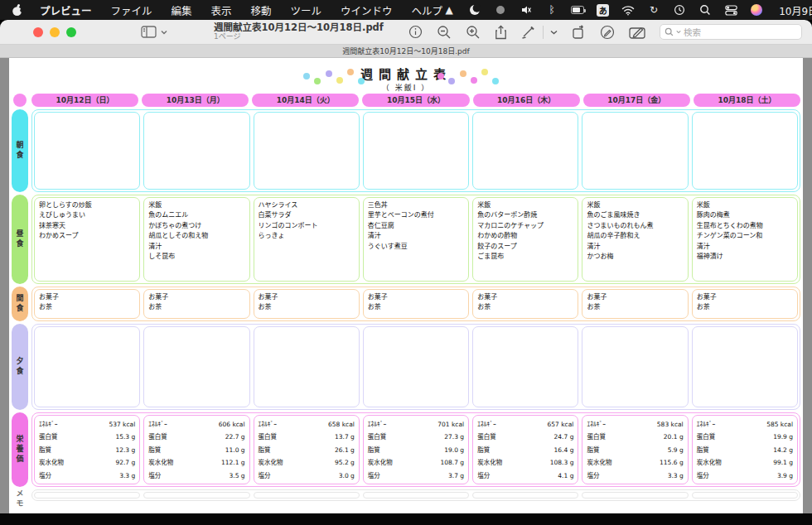 This screenshot has width=812, height=525. What do you see at coordinates (605, 31) in the screenshot?
I see `toolbar` at bounding box center [605, 31].